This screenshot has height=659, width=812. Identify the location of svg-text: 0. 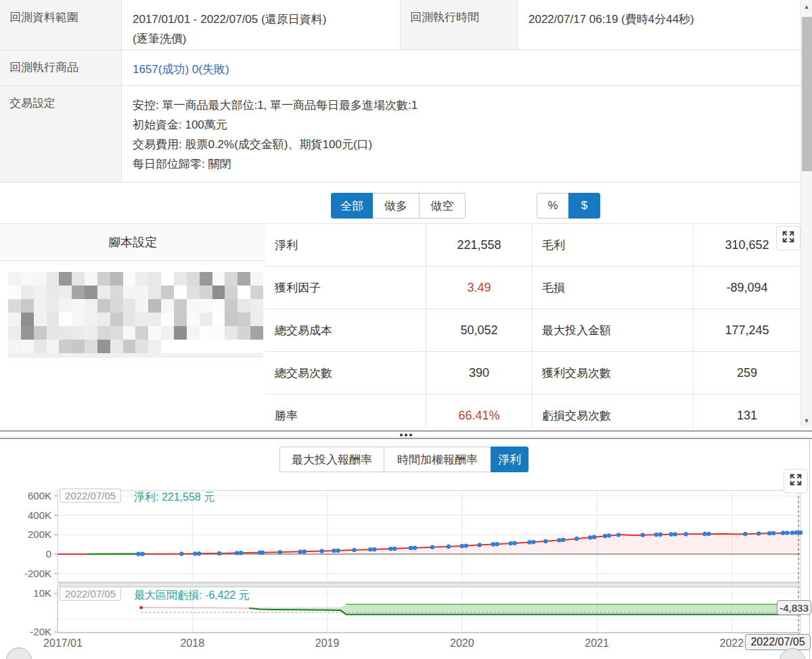
(49, 553).